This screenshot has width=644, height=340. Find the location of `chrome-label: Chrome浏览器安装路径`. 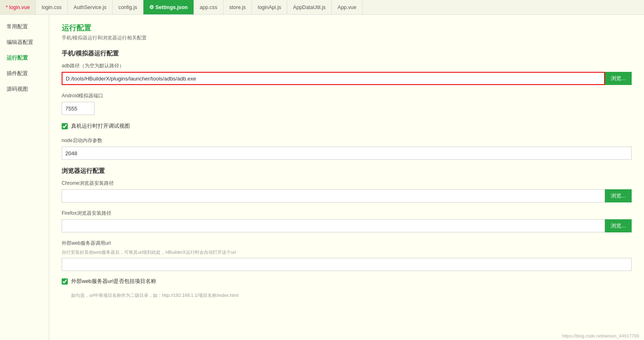

chrome-label: Chrome浏览器安装路径 is located at coordinates (347, 183).